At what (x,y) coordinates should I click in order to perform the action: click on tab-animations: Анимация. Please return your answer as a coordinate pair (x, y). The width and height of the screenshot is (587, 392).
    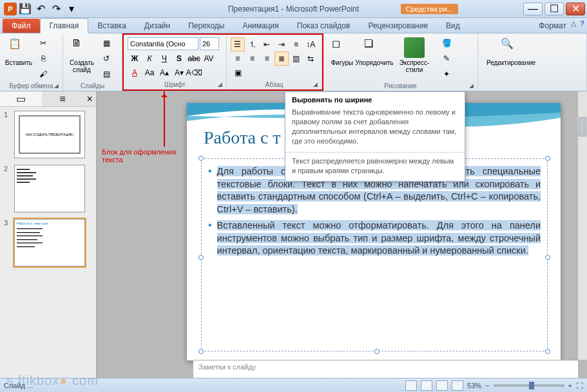
    Looking at the image, I should click on (260, 26).